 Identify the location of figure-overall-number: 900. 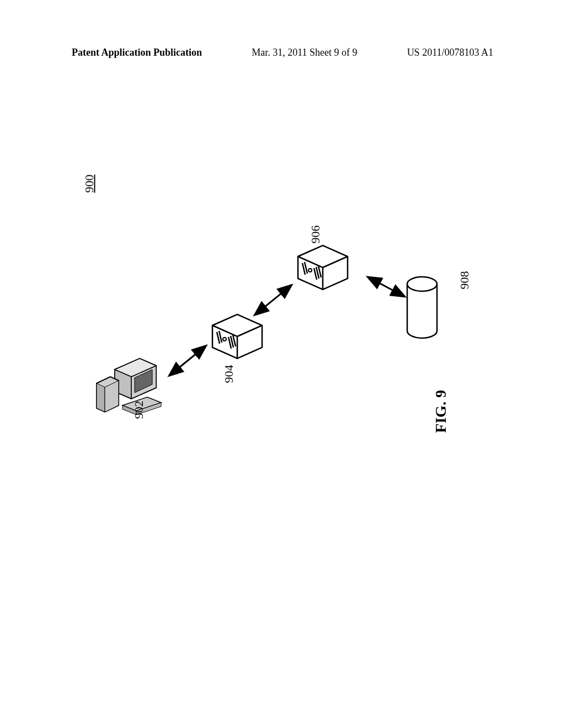
(89, 184).